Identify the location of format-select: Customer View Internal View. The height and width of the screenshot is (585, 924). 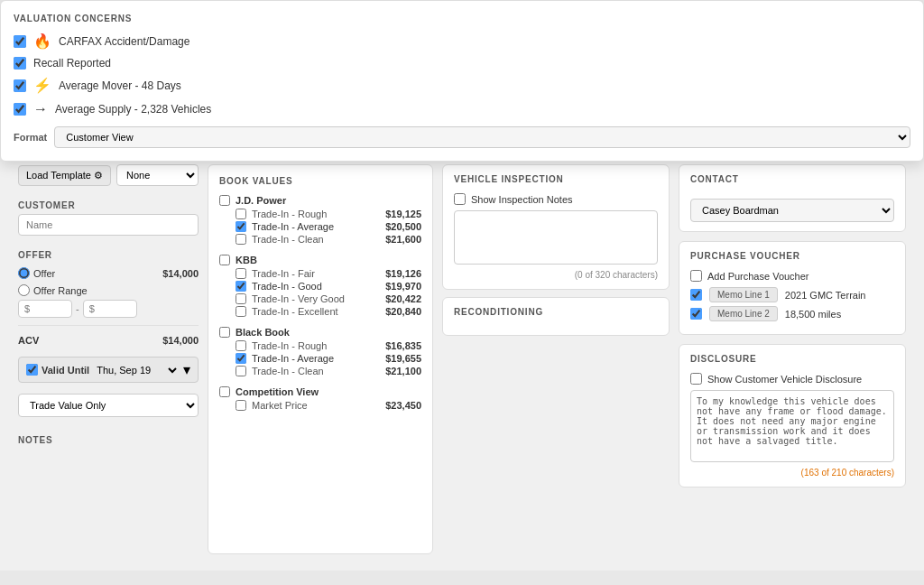
(482, 137).